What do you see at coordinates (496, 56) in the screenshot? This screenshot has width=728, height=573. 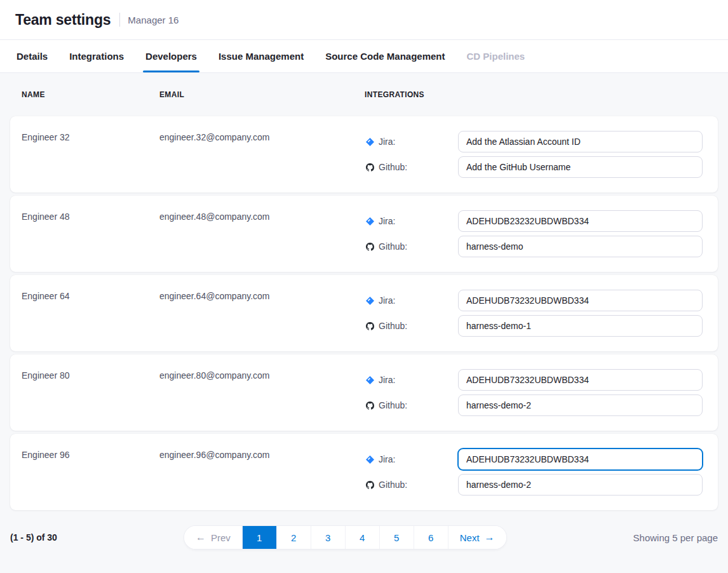 I see `tab-cd-pipelines: CD Pipelines` at bounding box center [496, 56].